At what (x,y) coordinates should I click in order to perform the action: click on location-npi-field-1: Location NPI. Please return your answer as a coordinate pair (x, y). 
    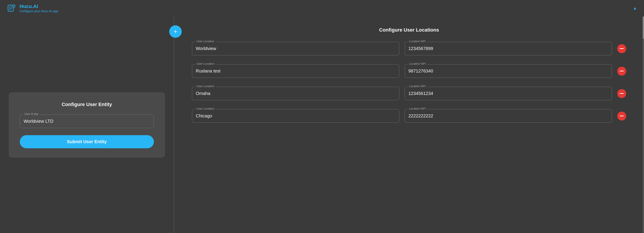
    Looking at the image, I should click on (508, 48).